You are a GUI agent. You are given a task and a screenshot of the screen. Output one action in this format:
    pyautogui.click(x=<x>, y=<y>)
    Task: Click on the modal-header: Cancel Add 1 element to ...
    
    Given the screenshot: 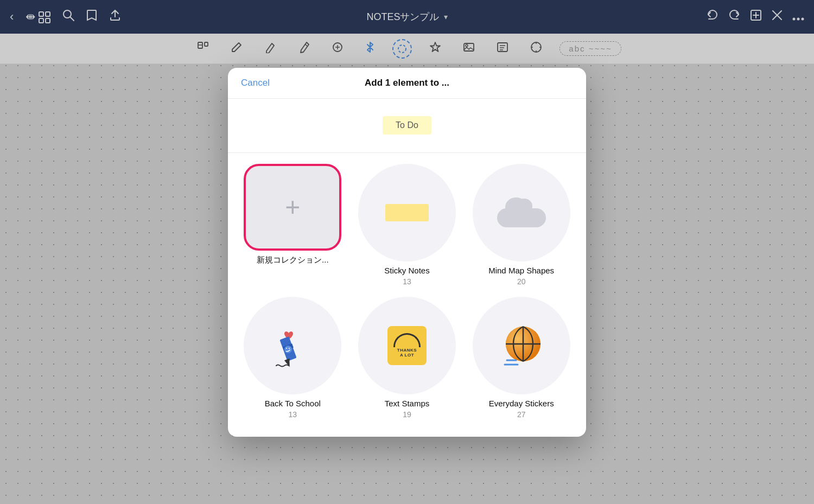 What is the action you would take?
    pyautogui.click(x=407, y=84)
    